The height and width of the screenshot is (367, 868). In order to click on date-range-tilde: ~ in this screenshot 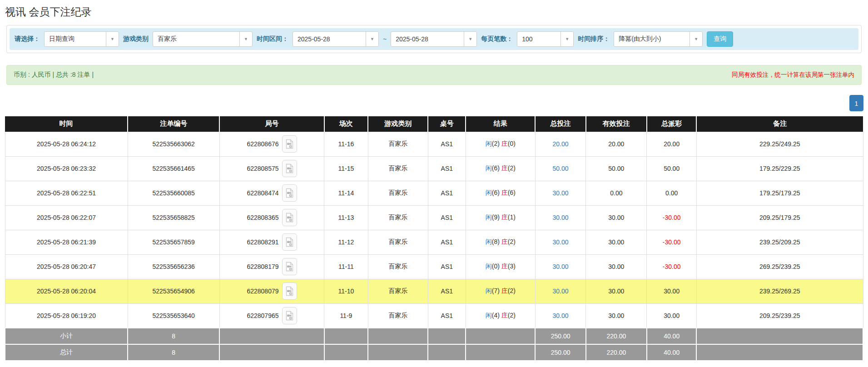, I will do `click(385, 39)`.